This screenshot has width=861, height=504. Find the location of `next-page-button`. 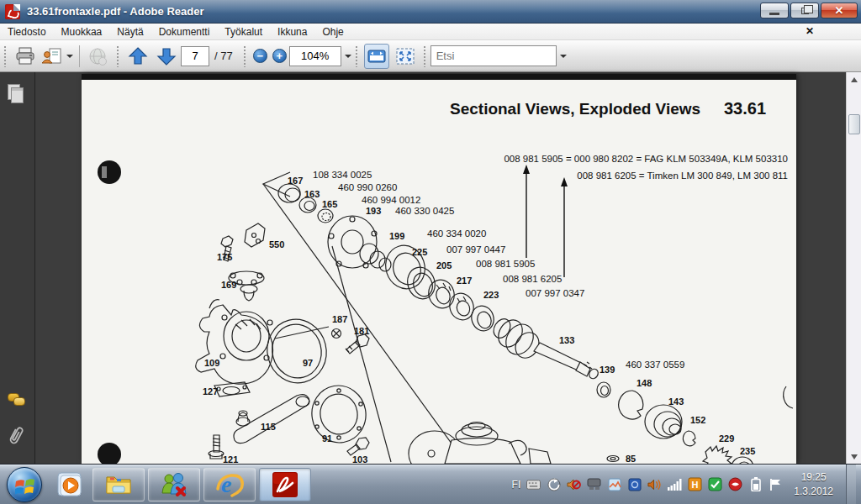

next-page-button is located at coordinates (166, 56).